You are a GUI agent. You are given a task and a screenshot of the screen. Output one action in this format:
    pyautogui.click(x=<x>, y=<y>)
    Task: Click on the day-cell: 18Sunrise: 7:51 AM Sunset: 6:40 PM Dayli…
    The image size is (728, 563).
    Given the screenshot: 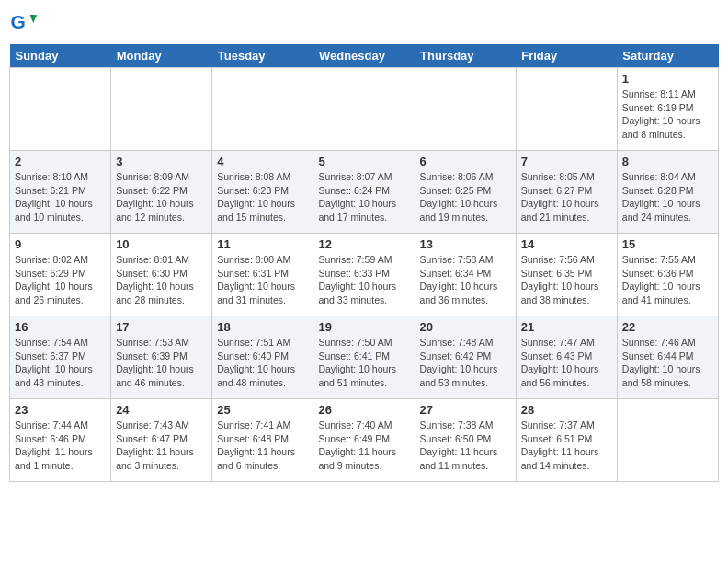 What is the action you would take?
    pyautogui.click(x=263, y=358)
    